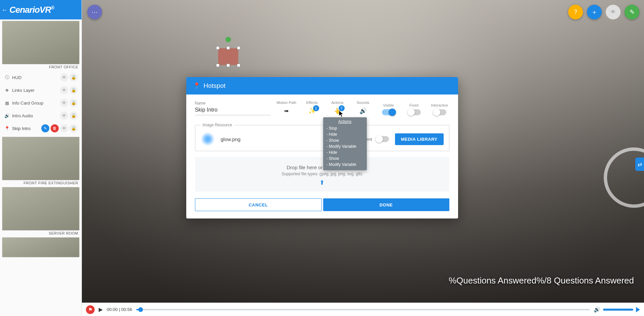 The image size is (644, 316). I want to click on preview-button: 👁, so click(613, 12).